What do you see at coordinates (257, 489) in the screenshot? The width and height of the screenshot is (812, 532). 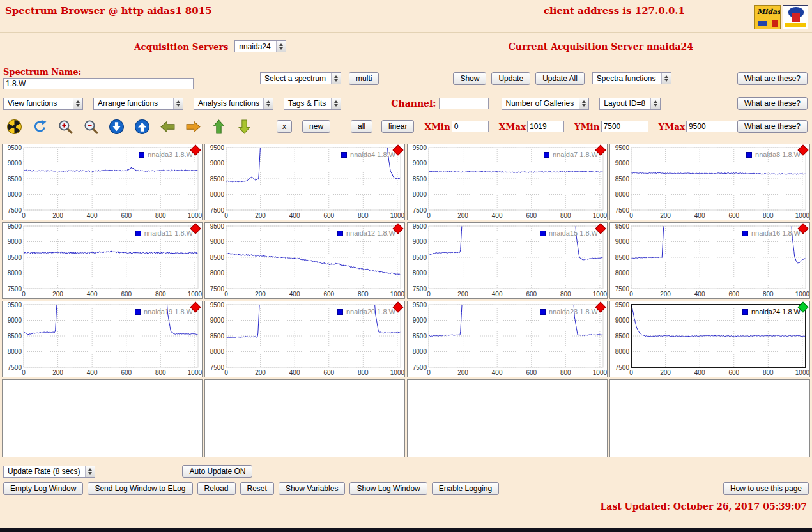 I see `reset-button: Reset` at bounding box center [257, 489].